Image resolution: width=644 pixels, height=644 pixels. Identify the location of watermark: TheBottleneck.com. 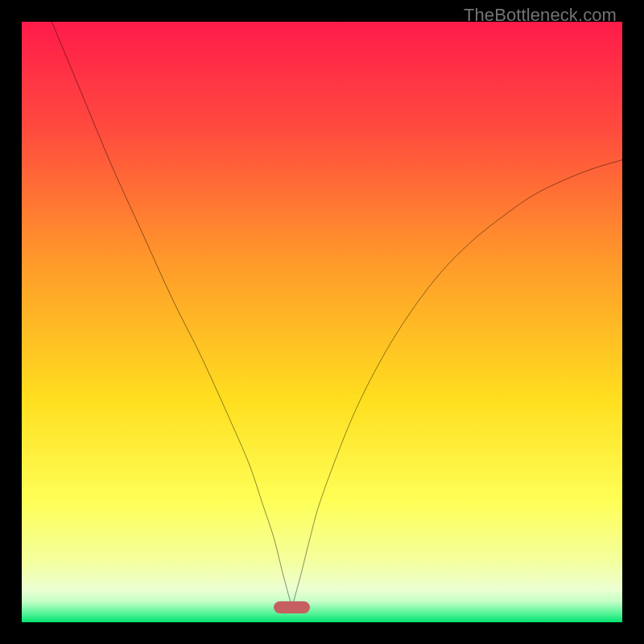
(540, 15).